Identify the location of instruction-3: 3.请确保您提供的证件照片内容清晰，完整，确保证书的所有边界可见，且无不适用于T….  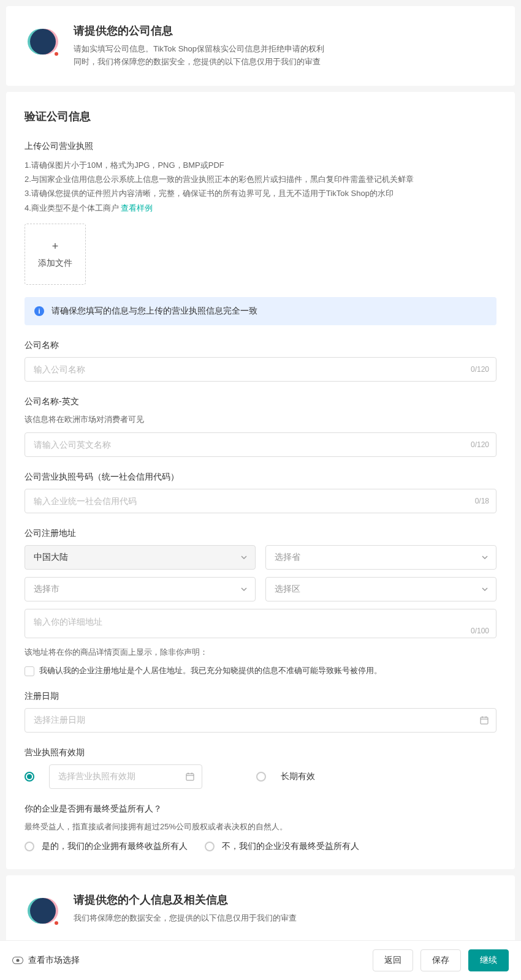
(260, 194).